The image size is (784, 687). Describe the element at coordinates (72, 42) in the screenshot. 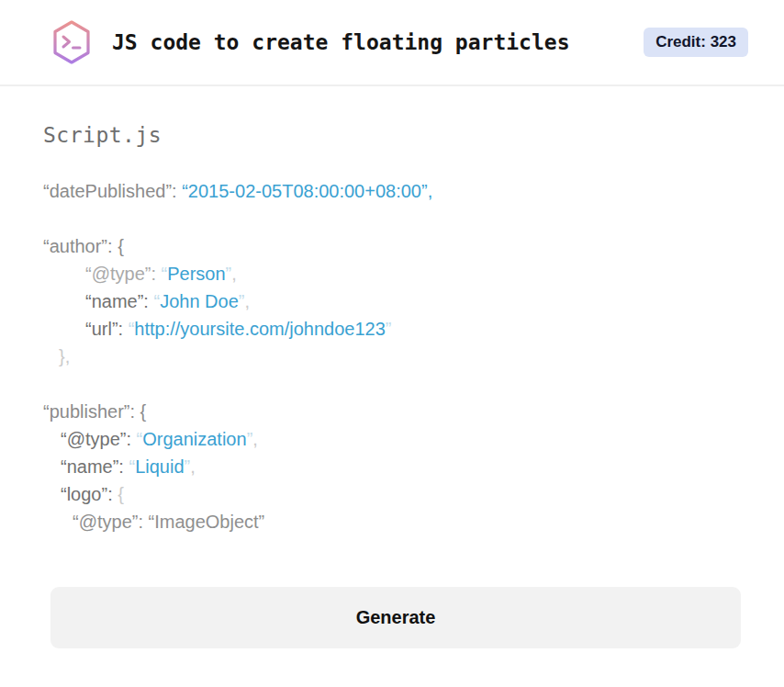

I see `hexagon-outline` at that location.